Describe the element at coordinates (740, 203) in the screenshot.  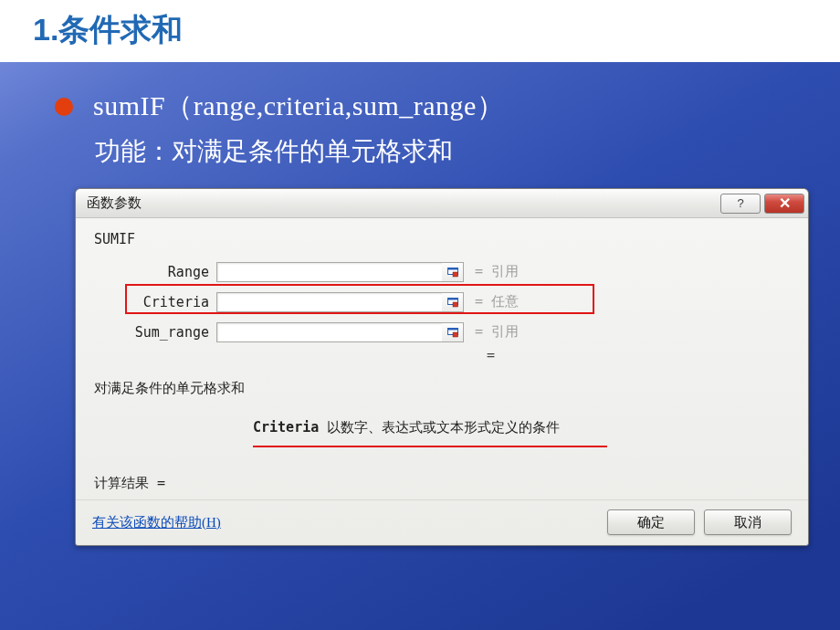
I see `help-icon: ?` at that location.